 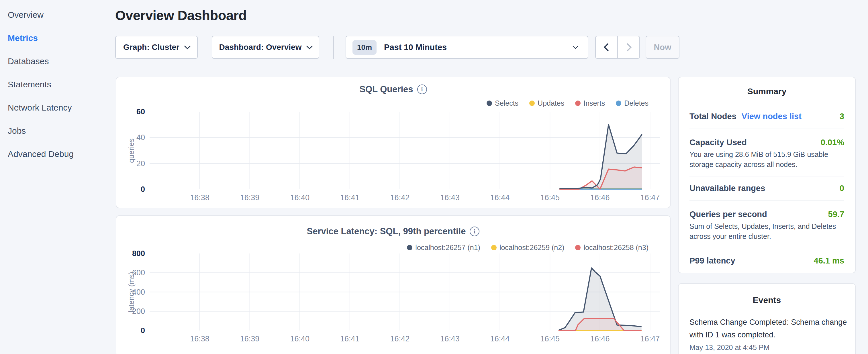 I want to click on page-title: Overview Dashboard, so click(x=181, y=15).